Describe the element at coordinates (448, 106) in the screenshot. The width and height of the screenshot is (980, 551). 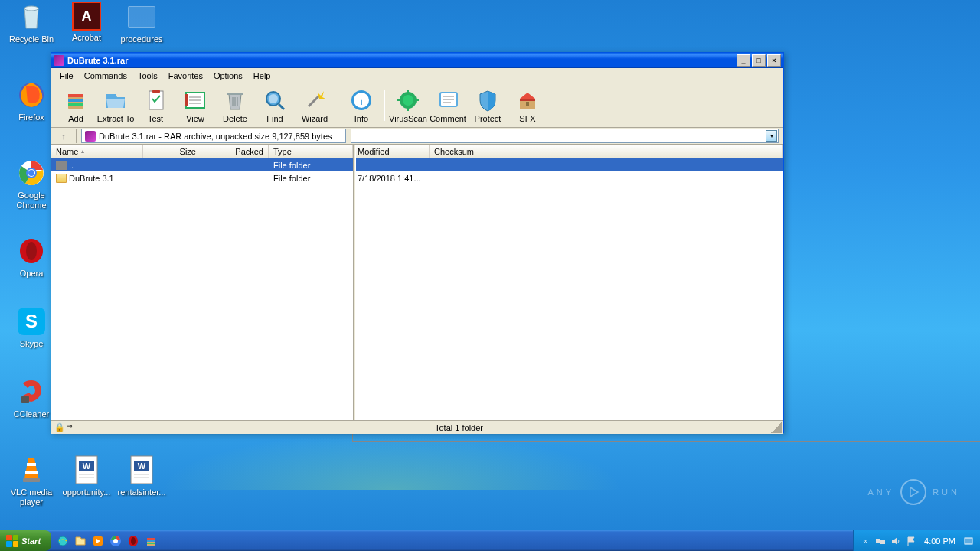
I see `toolbar-comment: Comment` at that location.